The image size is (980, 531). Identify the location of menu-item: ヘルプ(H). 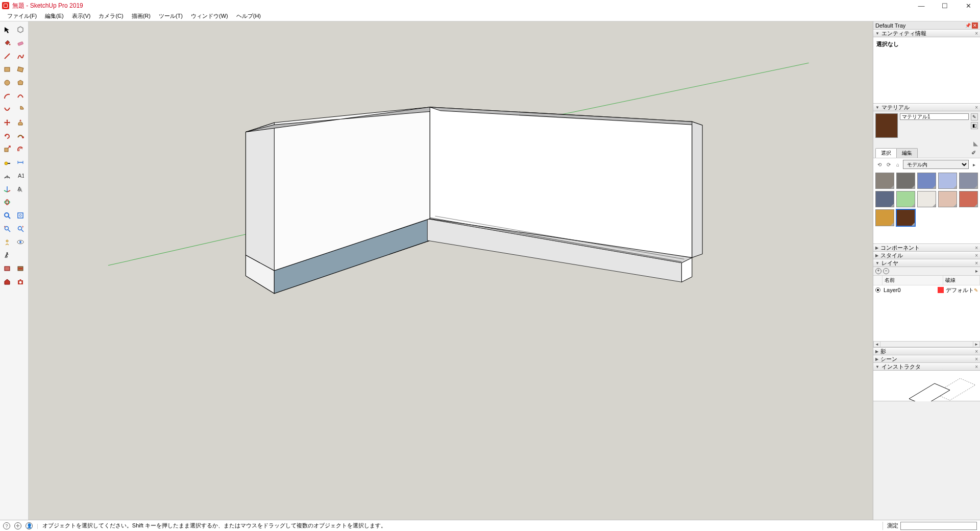
(249, 16).